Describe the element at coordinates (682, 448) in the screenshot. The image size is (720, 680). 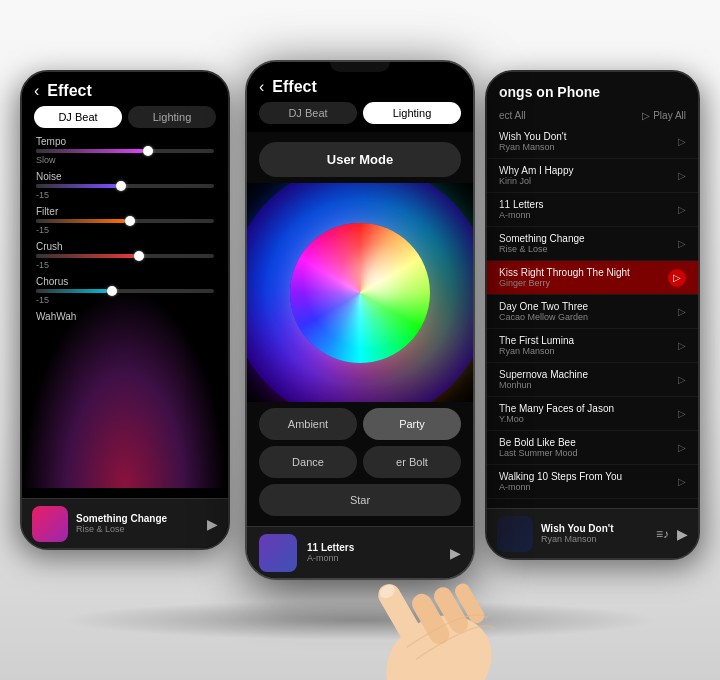
I see `song-item-9-play: ▷` at that location.